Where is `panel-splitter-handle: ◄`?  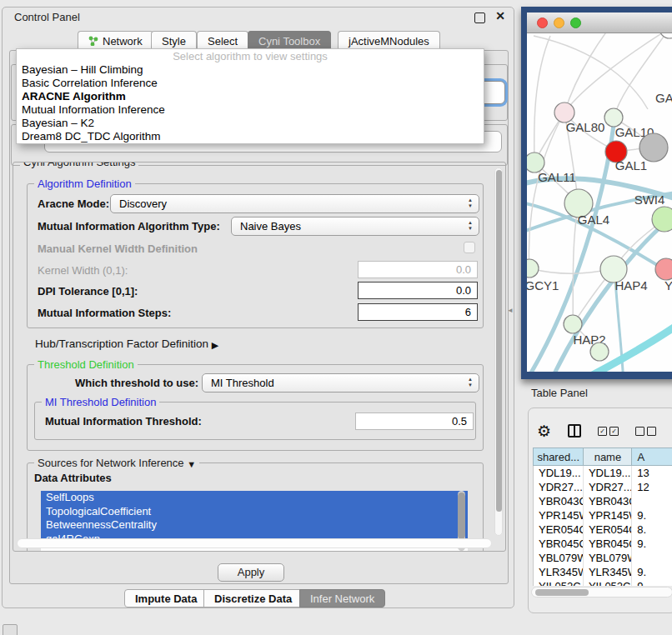 panel-splitter-handle: ◄ is located at coordinates (510, 310).